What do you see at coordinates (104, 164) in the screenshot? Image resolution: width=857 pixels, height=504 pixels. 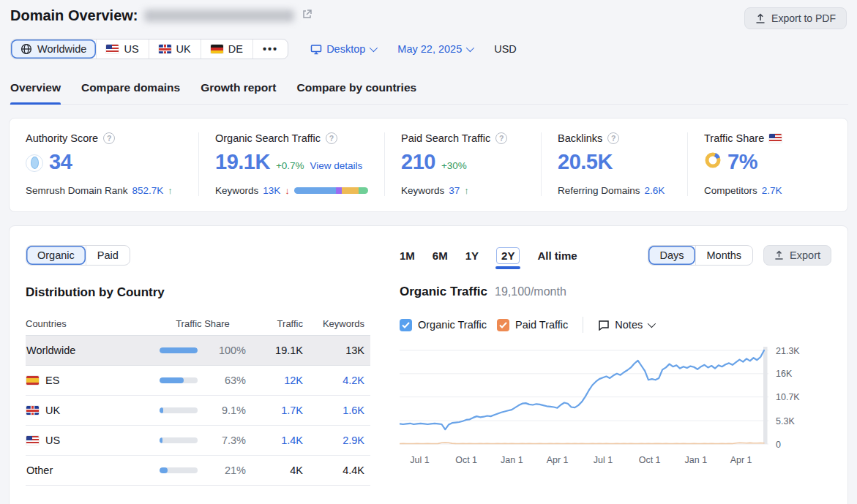 I see `authority-score-metric: Authority Score ? 34 Semrush Domain Rank…` at bounding box center [104, 164].